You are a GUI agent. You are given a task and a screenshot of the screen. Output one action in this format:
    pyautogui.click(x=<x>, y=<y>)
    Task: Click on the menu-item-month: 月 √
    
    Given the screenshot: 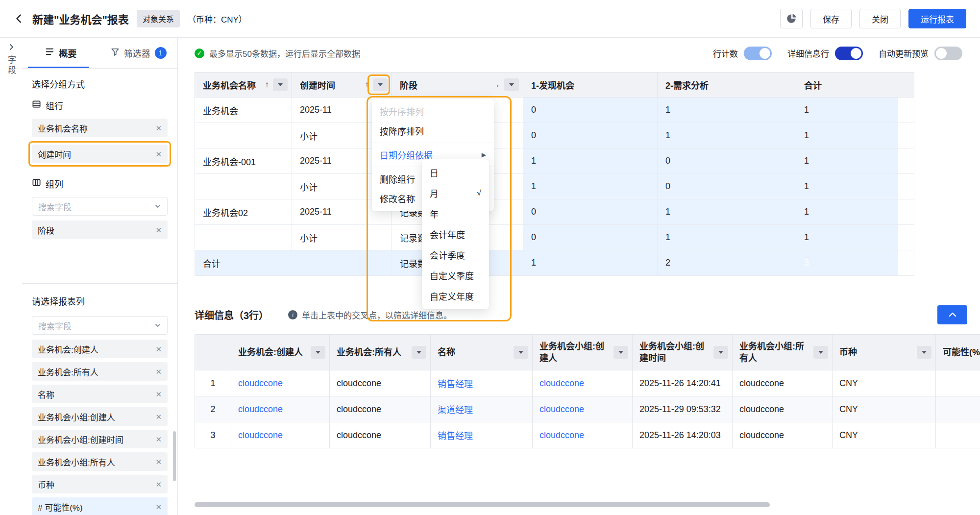 What is the action you would take?
    pyautogui.click(x=456, y=193)
    